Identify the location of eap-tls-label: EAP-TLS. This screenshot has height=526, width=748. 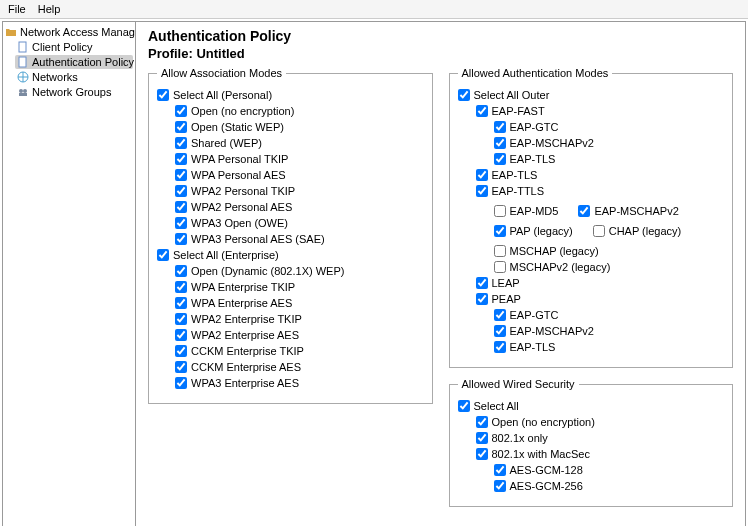
(515, 175).